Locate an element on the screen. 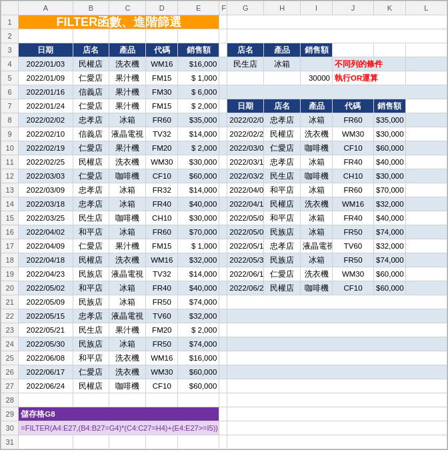 This screenshot has height=476, width=448. empty-c2 is located at coordinates (128, 36).